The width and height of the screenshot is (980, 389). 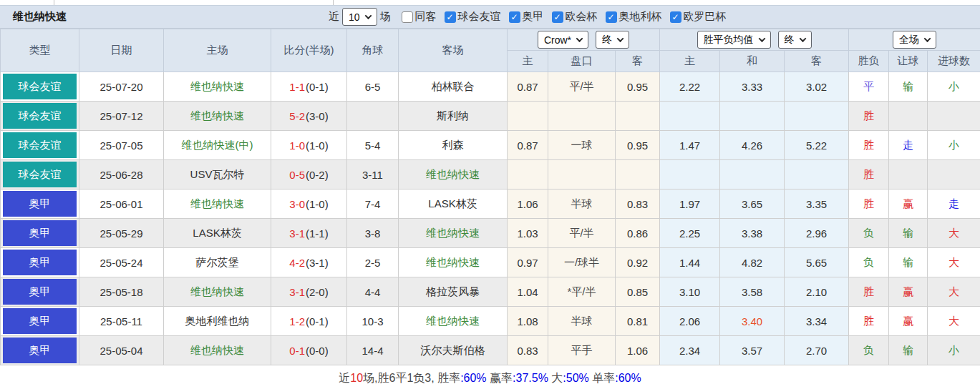 I want to click on result-cell-text: 胜, so click(x=869, y=203).